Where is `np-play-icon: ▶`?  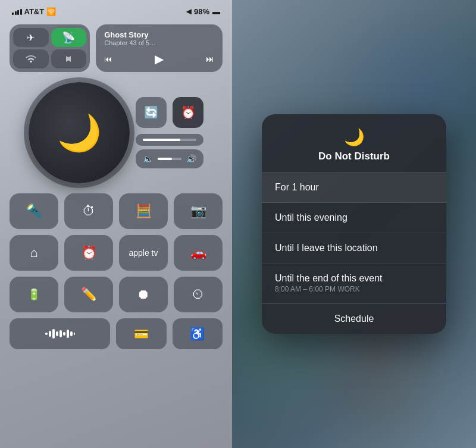
np-play-icon: ▶ is located at coordinates (159, 59).